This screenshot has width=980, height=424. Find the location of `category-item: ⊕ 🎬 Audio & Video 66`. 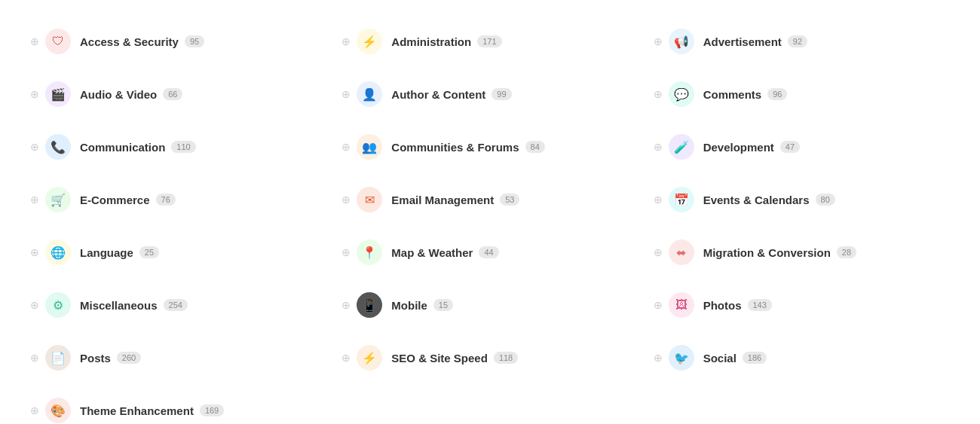

category-item: ⊕ 🎬 Audio & Video 66 is located at coordinates (178, 94).